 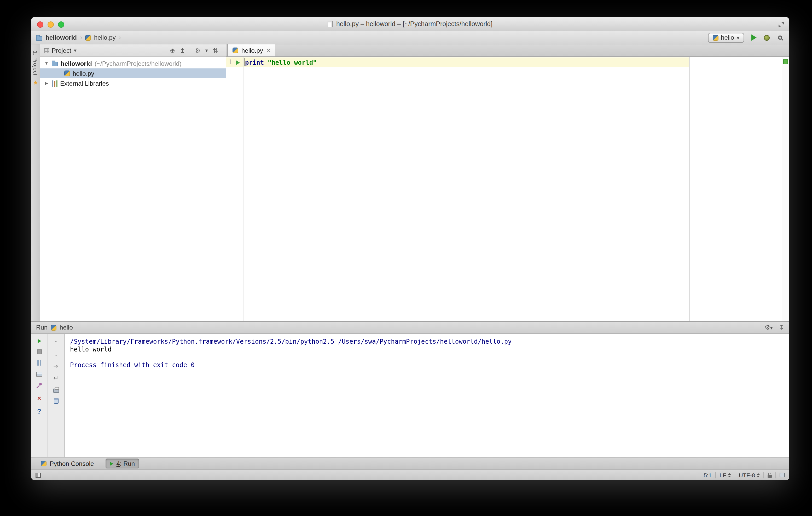 What do you see at coordinates (39, 411) in the screenshot?
I see `help-button: ?` at bounding box center [39, 411].